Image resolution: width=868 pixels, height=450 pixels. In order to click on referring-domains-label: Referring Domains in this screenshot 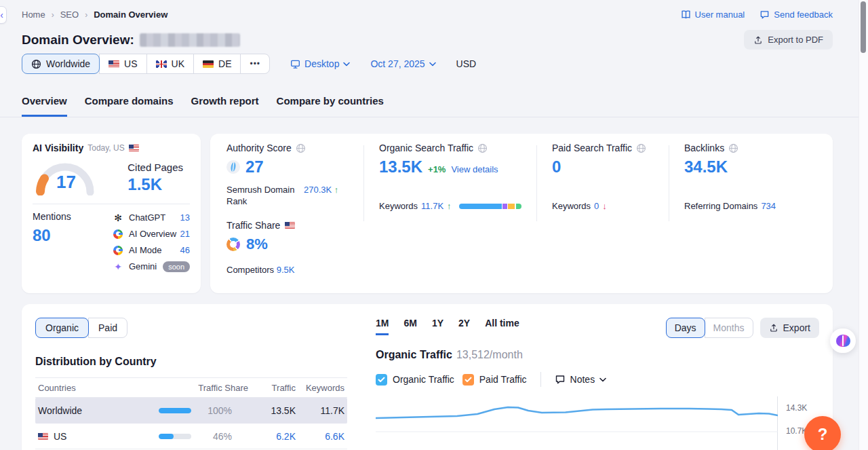, I will do `click(721, 206)`.